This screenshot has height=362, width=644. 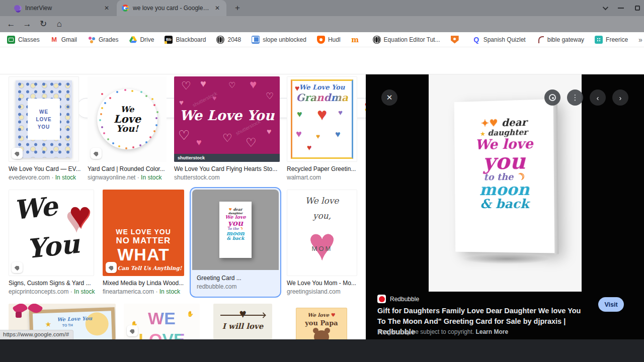 What do you see at coordinates (235, 230) in the screenshot?
I see `mini-card-art: ♥ dear daughter We love you to the ☽ moo…` at bounding box center [235, 230].